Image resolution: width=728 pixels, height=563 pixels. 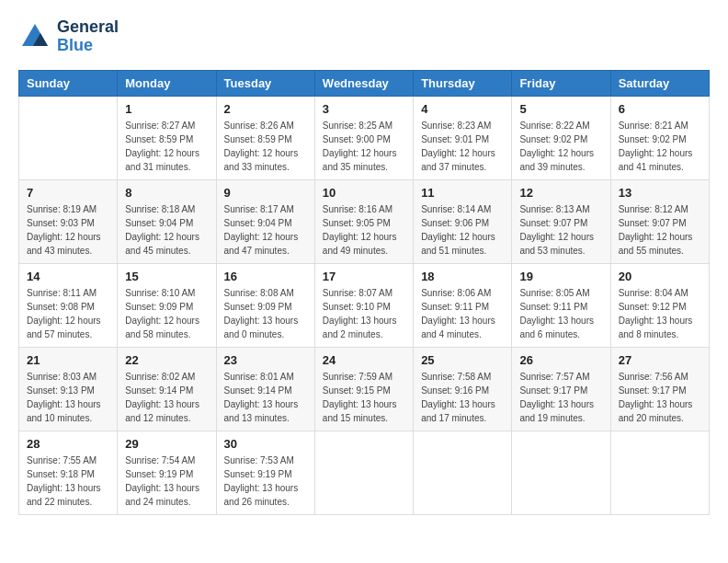 I want to click on day-info: Sunrise: 7:58 AMSunset: 9:16 PMDaylight:…, so click(x=462, y=397).